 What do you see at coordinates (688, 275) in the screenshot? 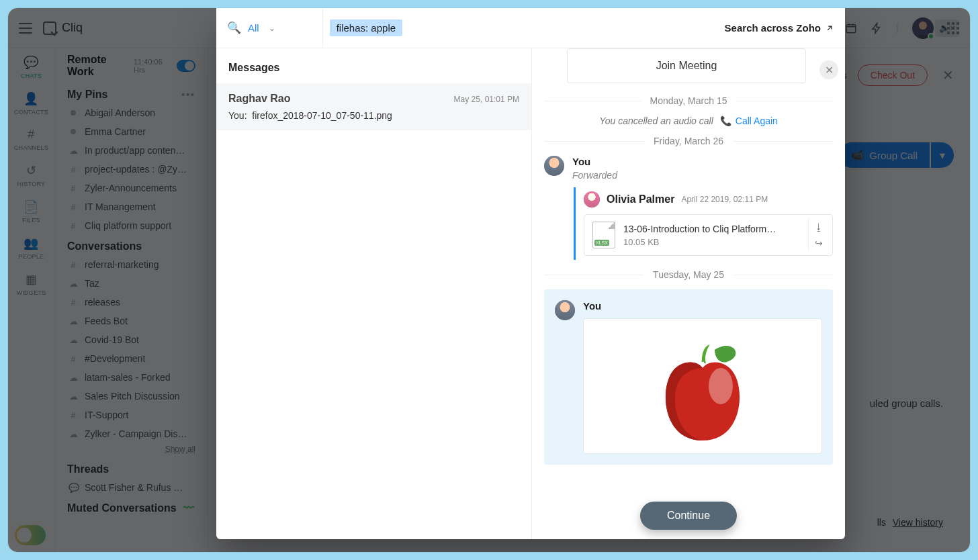
I see `date-divider: Tuesday, May 25` at bounding box center [688, 275].